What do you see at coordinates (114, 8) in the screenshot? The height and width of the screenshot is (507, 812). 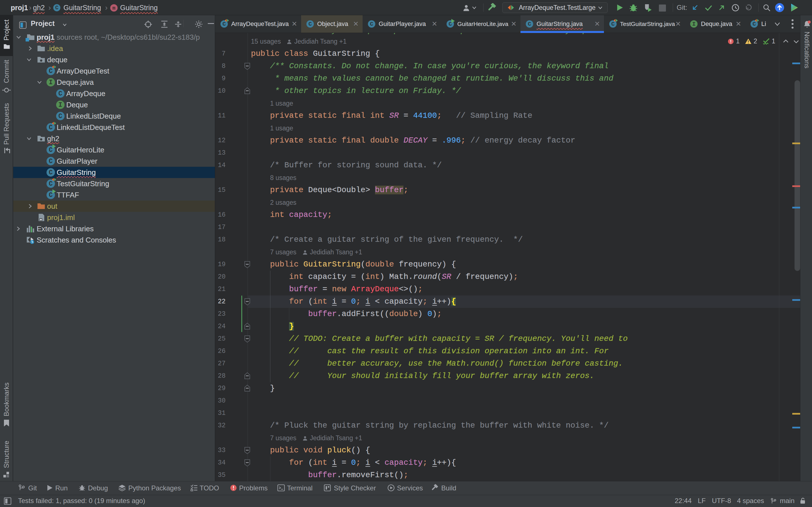 I see `svg-text: m` at bounding box center [114, 8].